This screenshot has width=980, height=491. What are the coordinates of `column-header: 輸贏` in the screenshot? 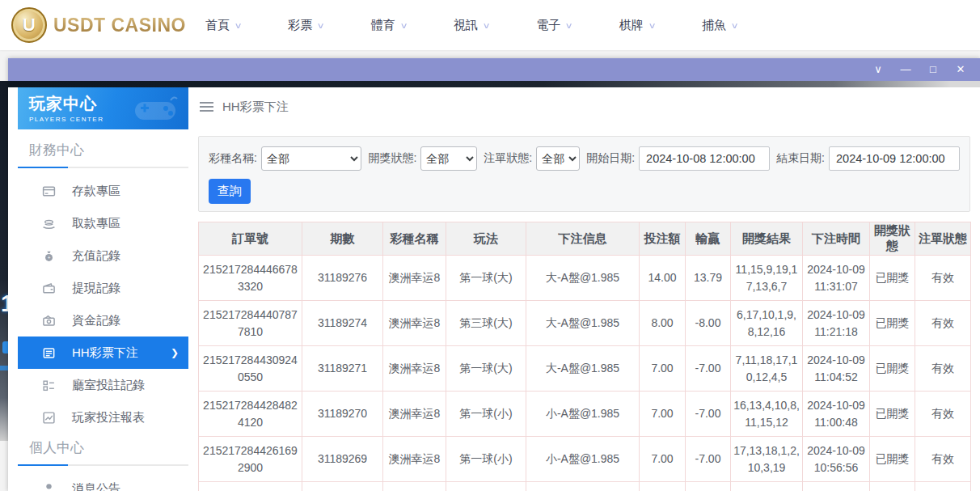 It's located at (708, 239).